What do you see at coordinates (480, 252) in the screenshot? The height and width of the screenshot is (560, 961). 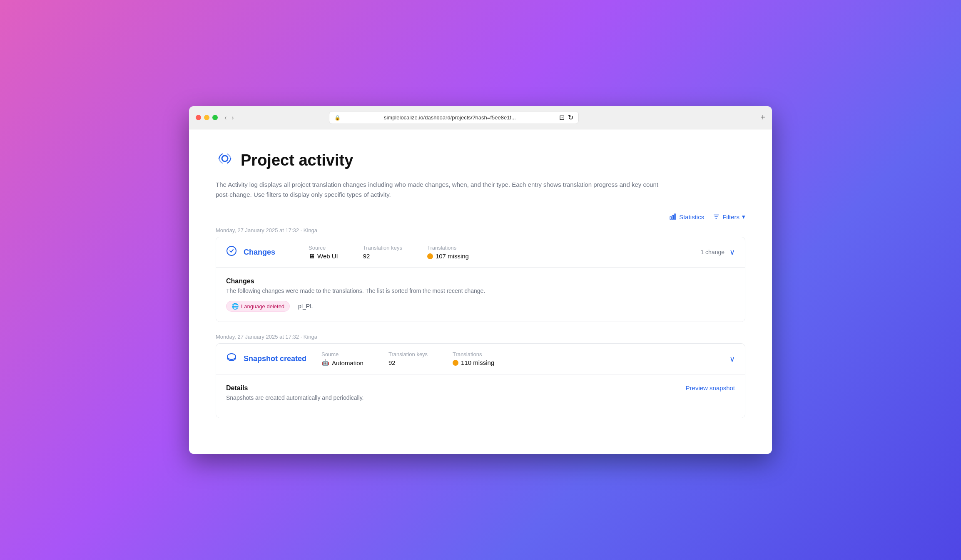 I see `activity-card-header-1: Changes Source 🖥 Web UI Translation keys…` at bounding box center [480, 252].